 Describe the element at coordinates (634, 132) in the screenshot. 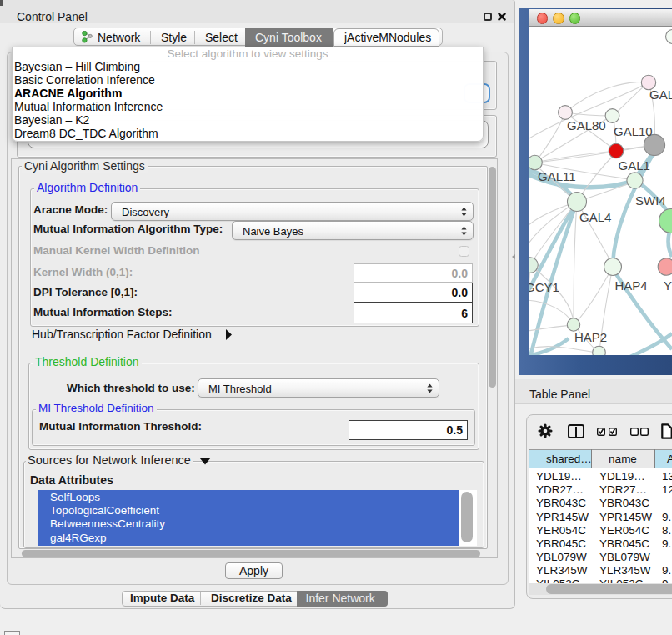

I see `svg-text: GAL10` at that location.